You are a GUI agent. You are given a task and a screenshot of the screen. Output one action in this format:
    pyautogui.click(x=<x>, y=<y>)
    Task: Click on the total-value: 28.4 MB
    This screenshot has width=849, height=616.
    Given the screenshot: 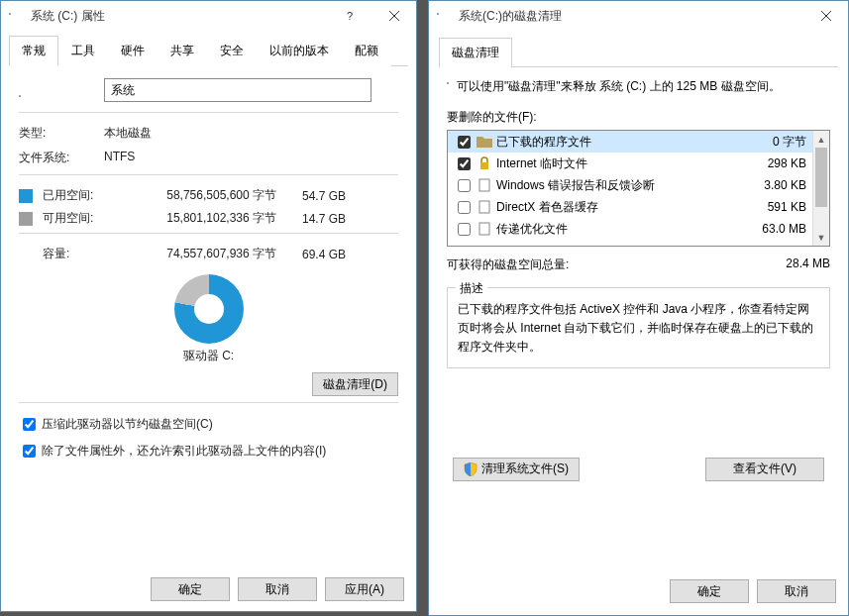 What is the action you would take?
    pyautogui.click(x=808, y=265)
    